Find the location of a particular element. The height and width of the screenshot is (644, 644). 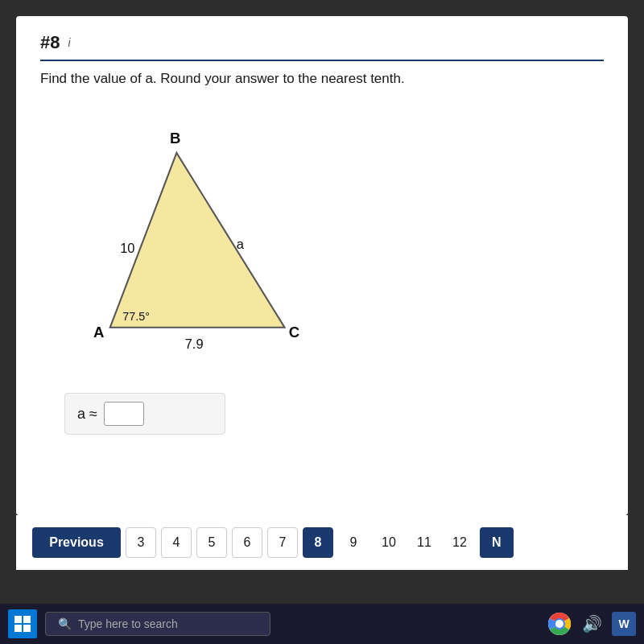

search-text: Type here to search is located at coordinates (128, 624).